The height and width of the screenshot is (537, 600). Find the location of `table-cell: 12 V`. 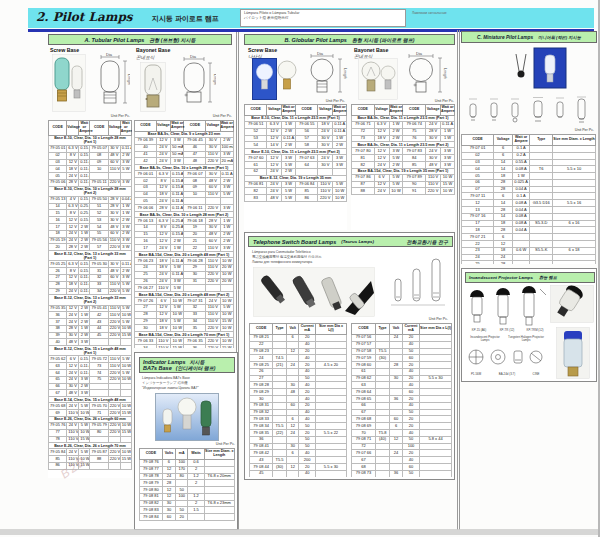

table-cell: 12 V is located at coordinates (163, 314).